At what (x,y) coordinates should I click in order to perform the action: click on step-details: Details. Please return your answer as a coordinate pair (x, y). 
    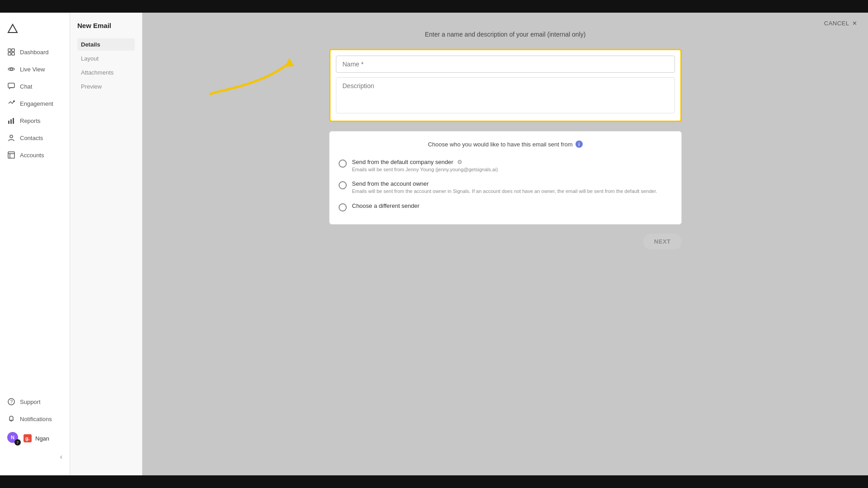
    Looking at the image, I should click on (106, 44).